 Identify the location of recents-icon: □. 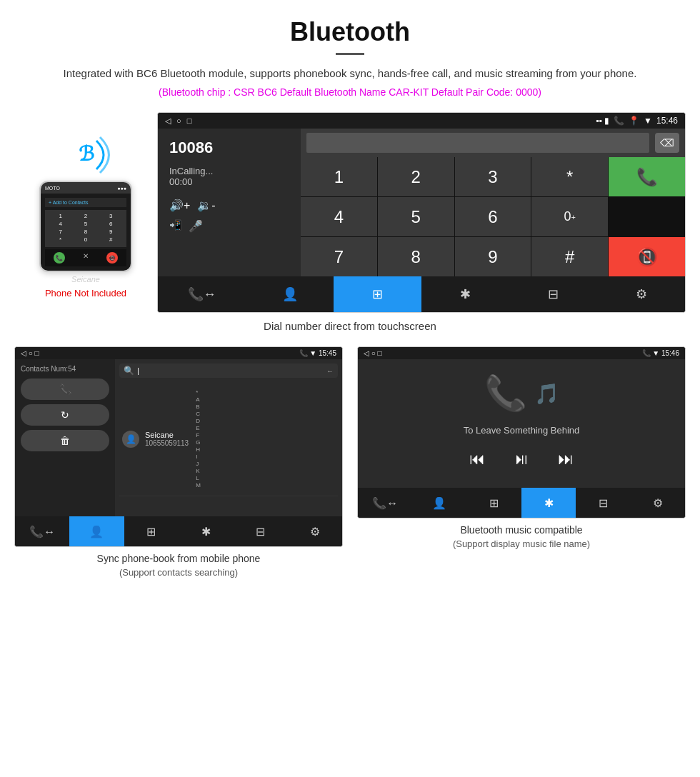
(190, 121).